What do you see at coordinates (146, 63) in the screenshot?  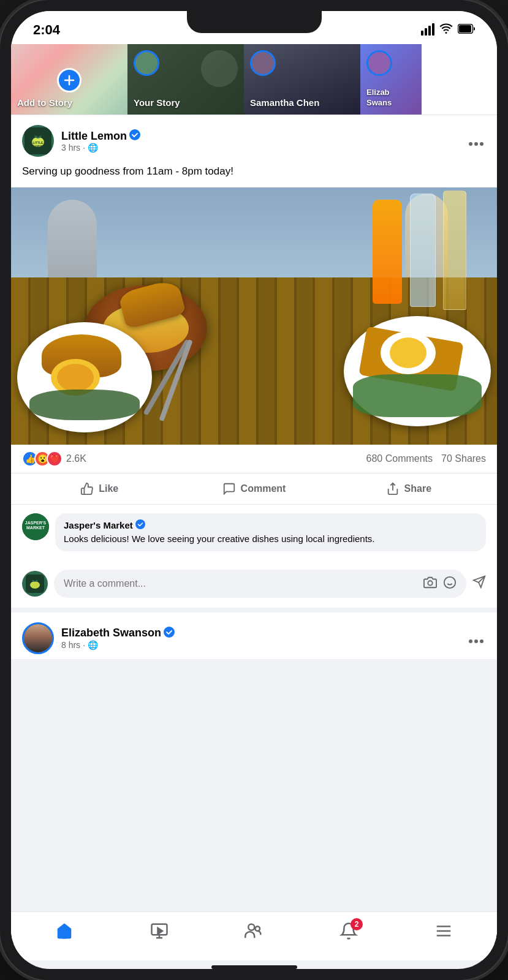 I see `story-your-avatar` at bounding box center [146, 63].